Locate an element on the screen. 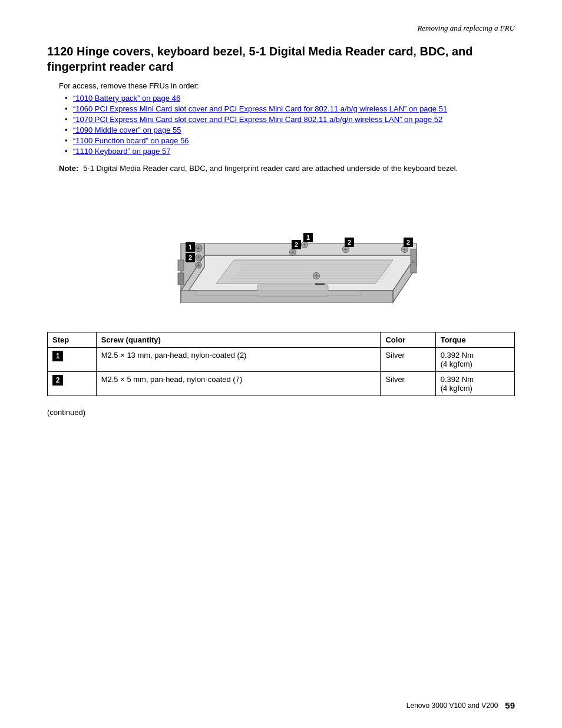 This screenshot has width=562, height=728. fru-list: “1010 Battery pack” on page 46 “1060 PCI… is located at coordinates (290, 125).